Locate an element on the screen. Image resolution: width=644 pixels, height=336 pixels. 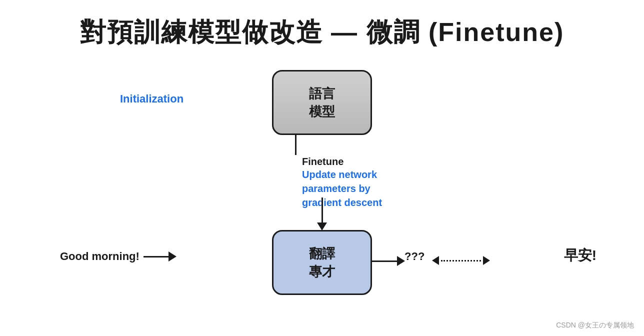
input-arrow-head is located at coordinates (172, 256).